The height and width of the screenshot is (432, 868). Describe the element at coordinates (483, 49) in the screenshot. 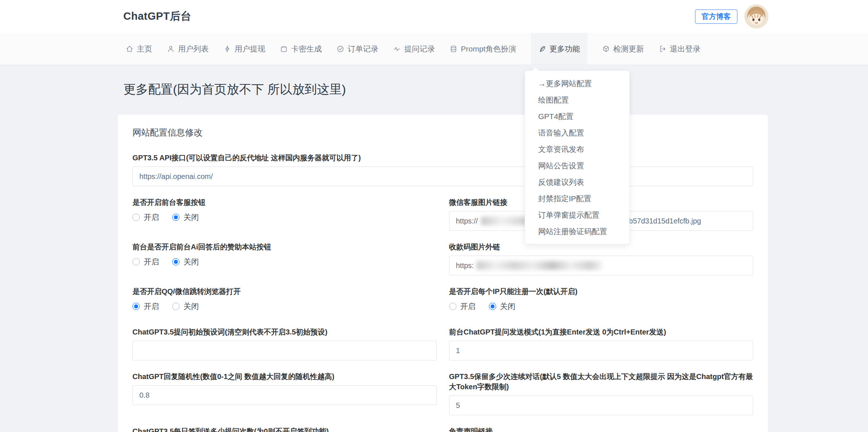

I see `nav-item-prompt-roleplay: Prompt角色扮演` at that location.